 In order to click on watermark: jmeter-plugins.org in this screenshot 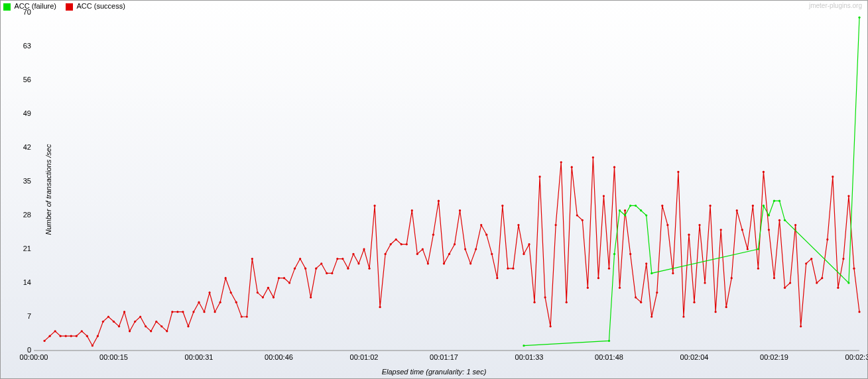, I will do `click(836, 5)`.